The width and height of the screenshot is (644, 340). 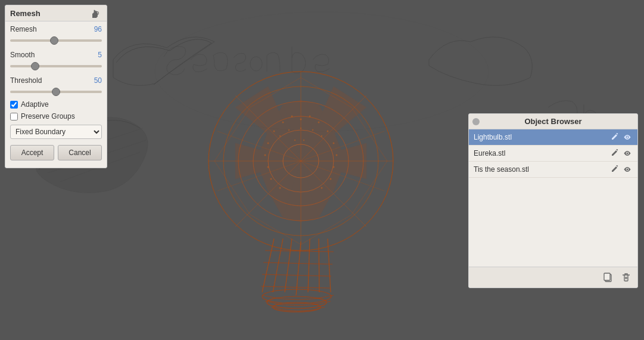 What do you see at coordinates (56, 132) in the screenshot?
I see `fixed-boundary-dropdown-row: Fixed Boundary Free Boundary No Boundary` at bounding box center [56, 132].